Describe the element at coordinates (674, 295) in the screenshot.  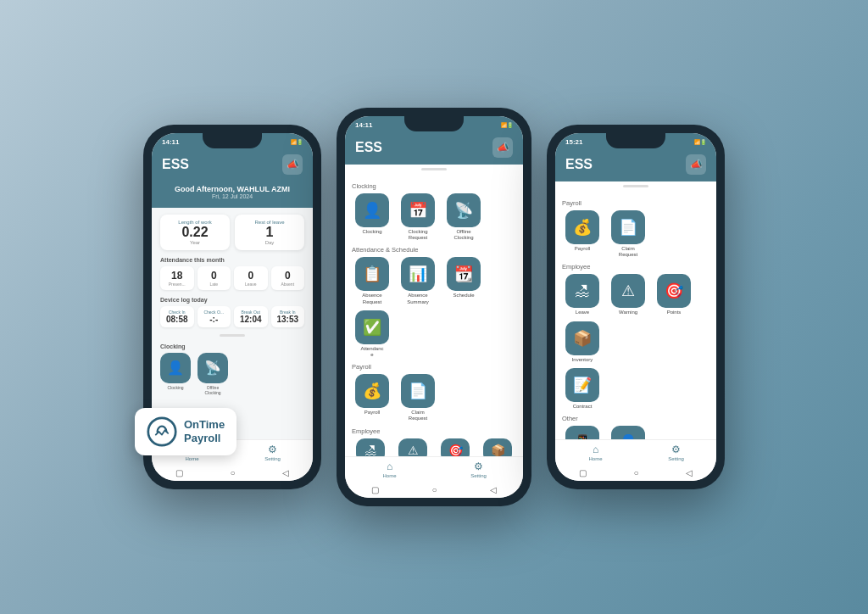
I see `phone3-points-item: 🎯 Points` at that location.